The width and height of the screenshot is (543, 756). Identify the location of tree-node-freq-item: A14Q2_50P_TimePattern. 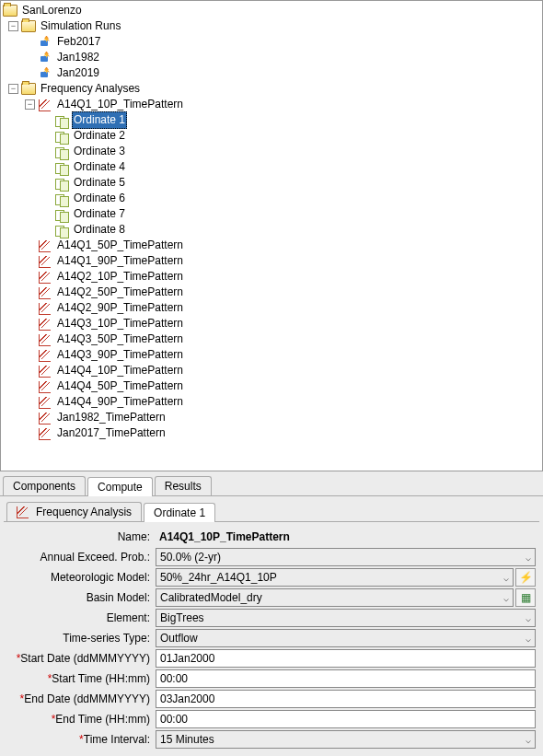
(272, 293).